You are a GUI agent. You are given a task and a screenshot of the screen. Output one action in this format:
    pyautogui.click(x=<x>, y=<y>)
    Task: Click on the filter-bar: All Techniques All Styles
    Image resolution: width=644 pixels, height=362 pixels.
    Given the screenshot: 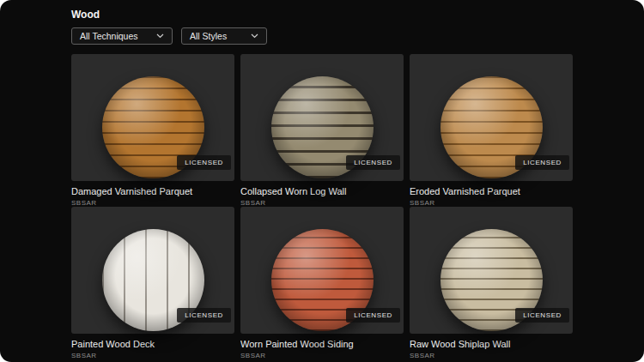 What is the action you would take?
    pyautogui.click(x=322, y=36)
    